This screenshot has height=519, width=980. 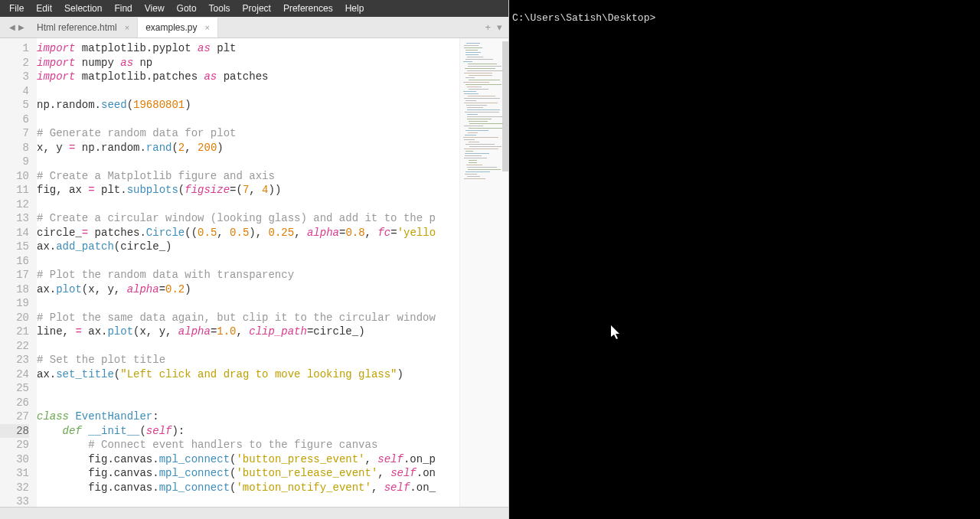 What do you see at coordinates (248, 276) in the screenshot?
I see `code-line: # Plot the random data with transparency` at bounding box center [248, 276].